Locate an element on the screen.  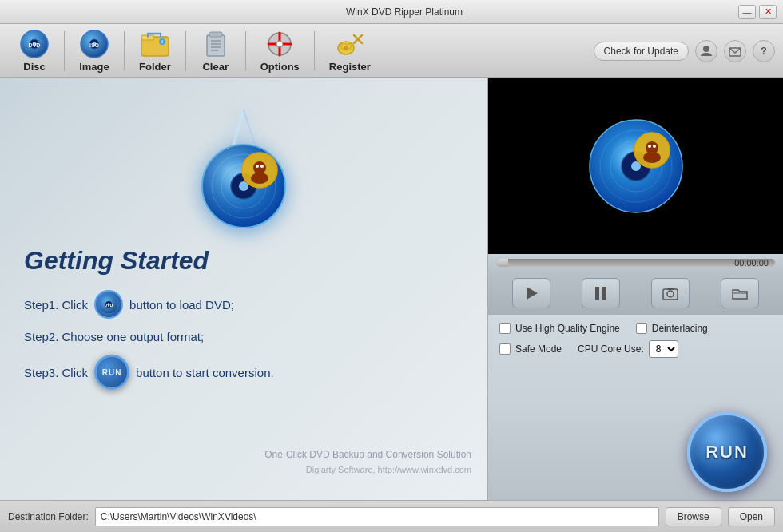
user-icon is located at coordinates (706, 51).